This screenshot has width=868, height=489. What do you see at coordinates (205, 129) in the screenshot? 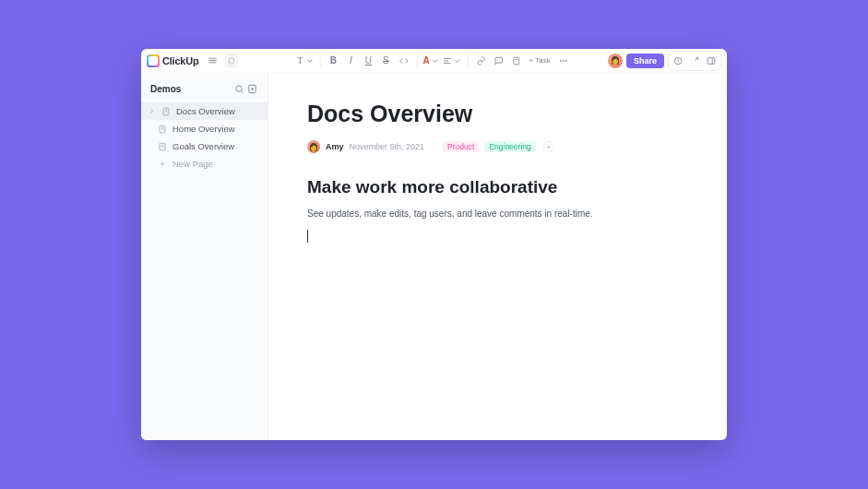
I see `sidebar-item-home-overview: Home Overview` at bounding box center [205, 129].